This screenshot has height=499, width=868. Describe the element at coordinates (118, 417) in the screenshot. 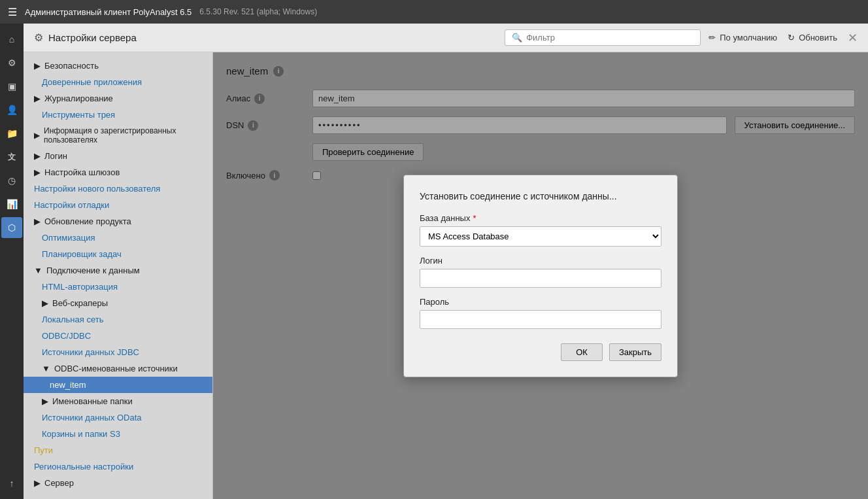

I see `nav-item-odata-sources: Источники данных OData` at that location.